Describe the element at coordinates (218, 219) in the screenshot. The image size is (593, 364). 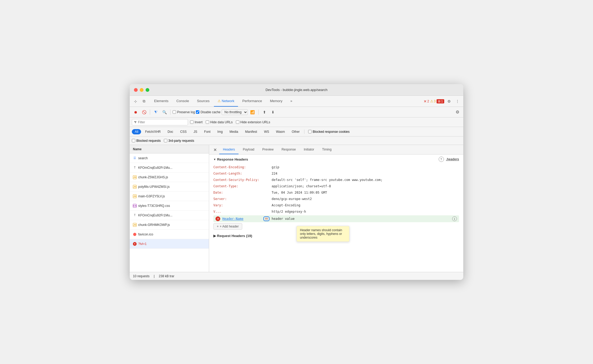
I see `delete-header-btn: ✕` at that location.